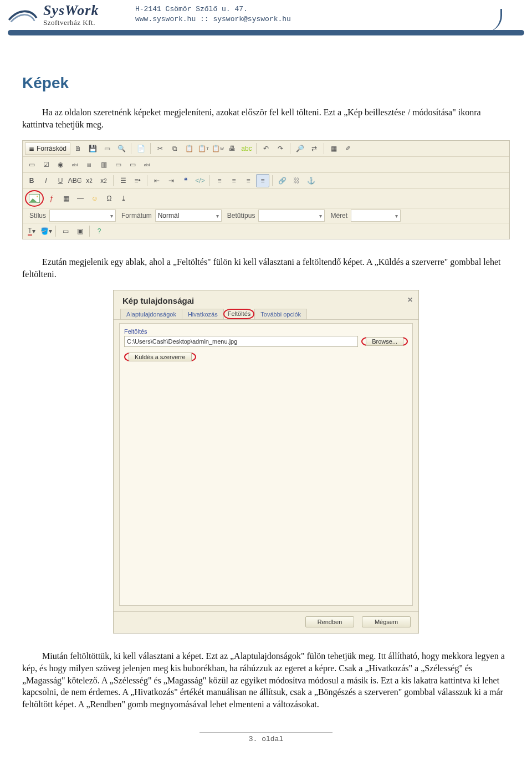 This screenshot has height=766, width=532. Describe the element at coordinates (34, 198) in the screenshot. I see `insert-image-highlight` at that location.